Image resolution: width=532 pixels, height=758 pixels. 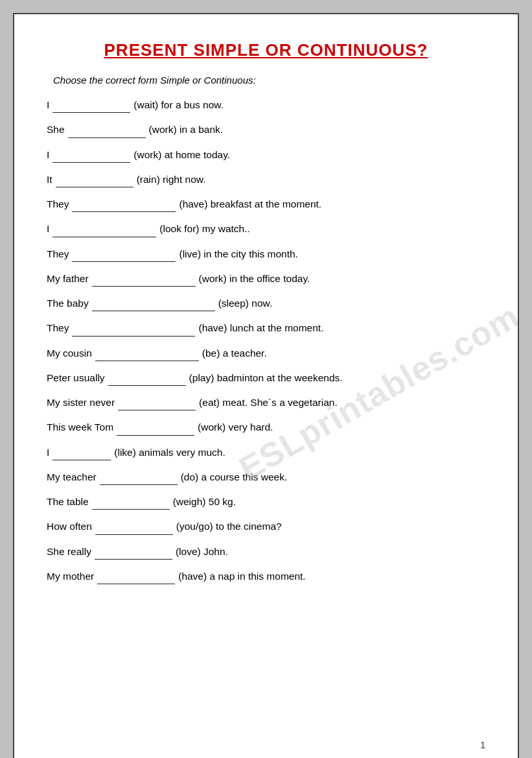 I want to click on exercise-item: They (have) breakfast at the moment., so click(x=266, y=204).